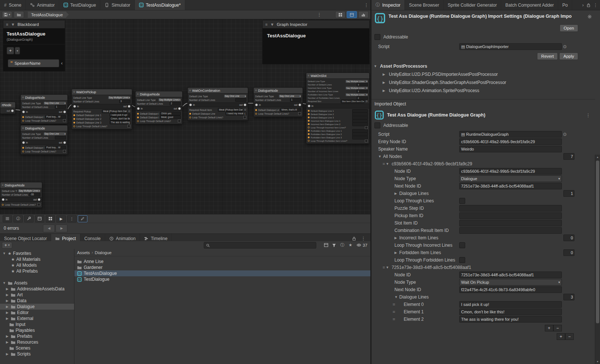 The height and width of the screenshot is (364, 600). I want to click on incorrect-line-port, so click(309, 124).